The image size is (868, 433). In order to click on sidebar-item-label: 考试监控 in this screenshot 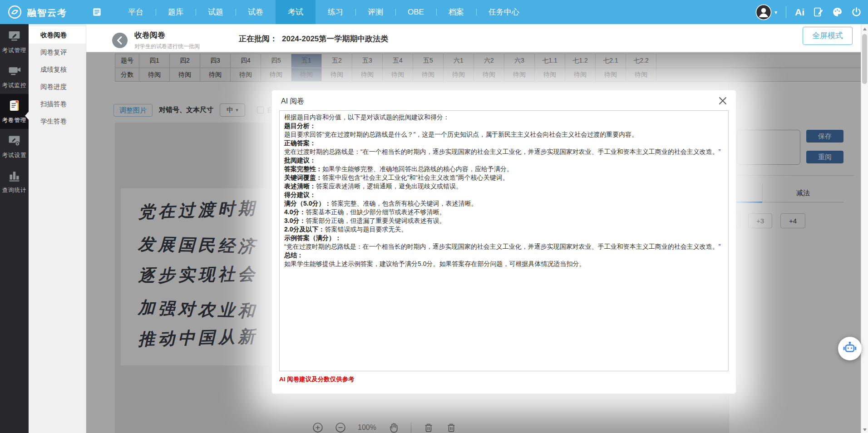, I will do `click(15, 85)`.